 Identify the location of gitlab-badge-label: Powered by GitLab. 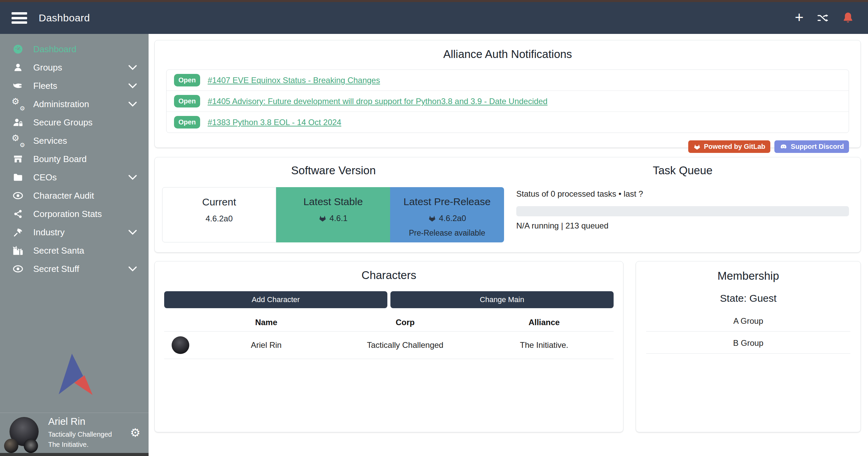
(735, 146).